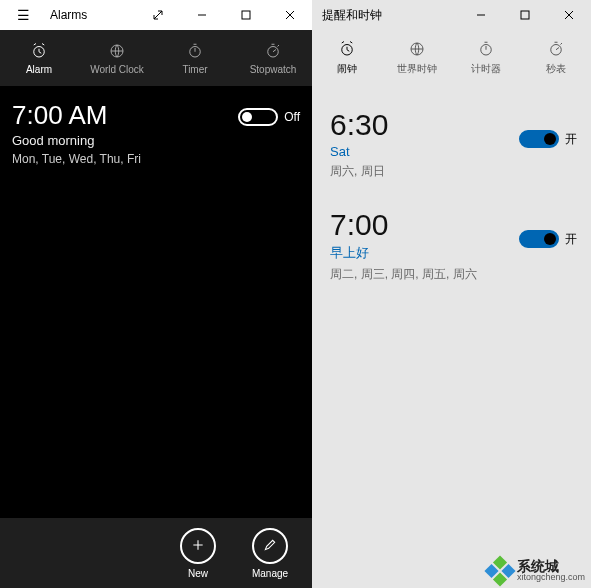  I want to click on alarm-days: Mon, Tue, Wed, Thu, Fri, so click(156, 159).